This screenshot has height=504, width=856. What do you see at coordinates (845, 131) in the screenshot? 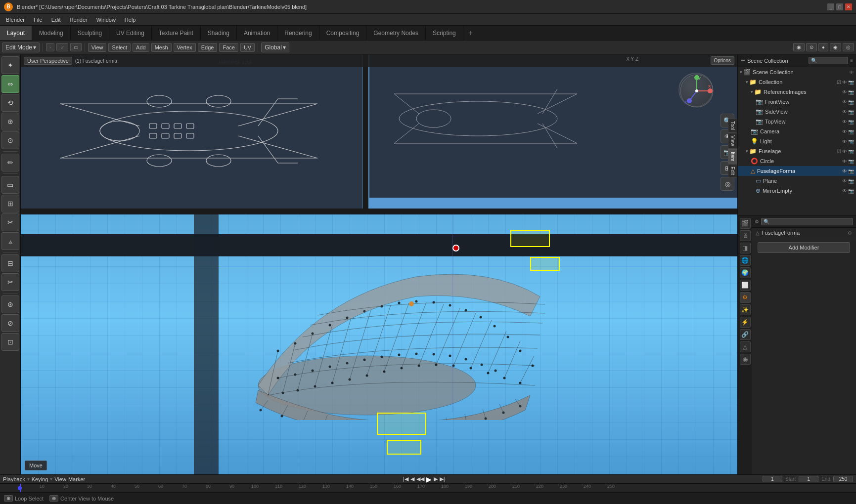
I see `eye-icon-cam: 👁` at bounding box center [845, 131].